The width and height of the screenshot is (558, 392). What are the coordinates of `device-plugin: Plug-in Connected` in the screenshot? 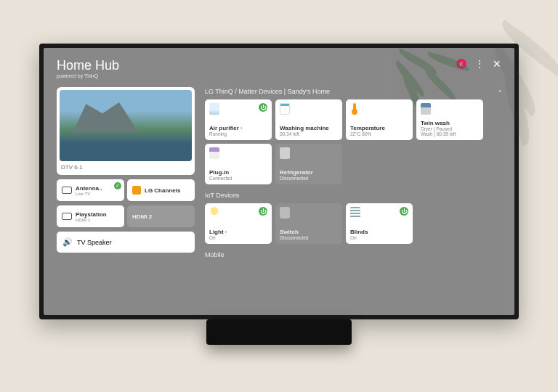 It's located at (238, 164).